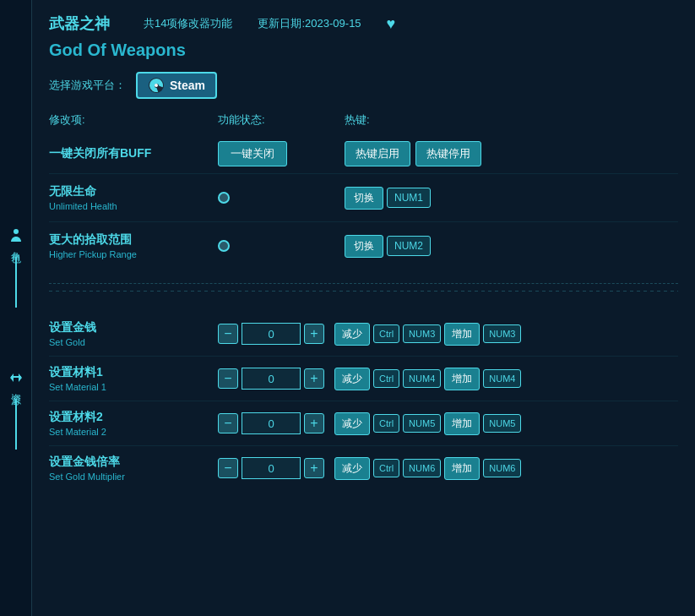  What do you see at coordinates (16, 412) in the screenshot?
I see `sidebar-section-resources: 资源` at bounding box center [16, 412].